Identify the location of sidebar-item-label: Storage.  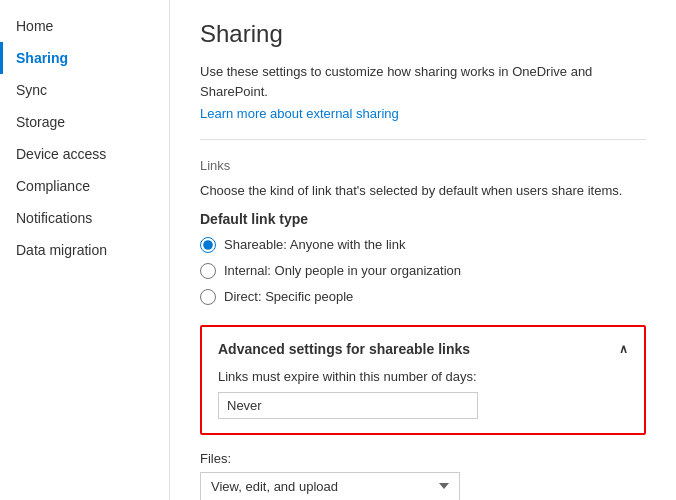
(40, 122).